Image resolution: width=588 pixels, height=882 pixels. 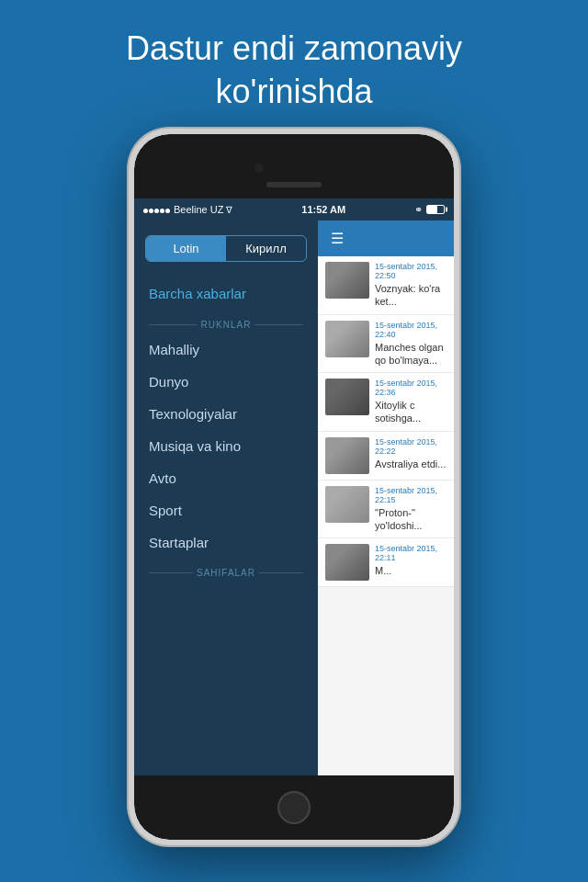 I want to click on menu-item-musiqa: Musiqa va kino, so click(x=226, y=447).